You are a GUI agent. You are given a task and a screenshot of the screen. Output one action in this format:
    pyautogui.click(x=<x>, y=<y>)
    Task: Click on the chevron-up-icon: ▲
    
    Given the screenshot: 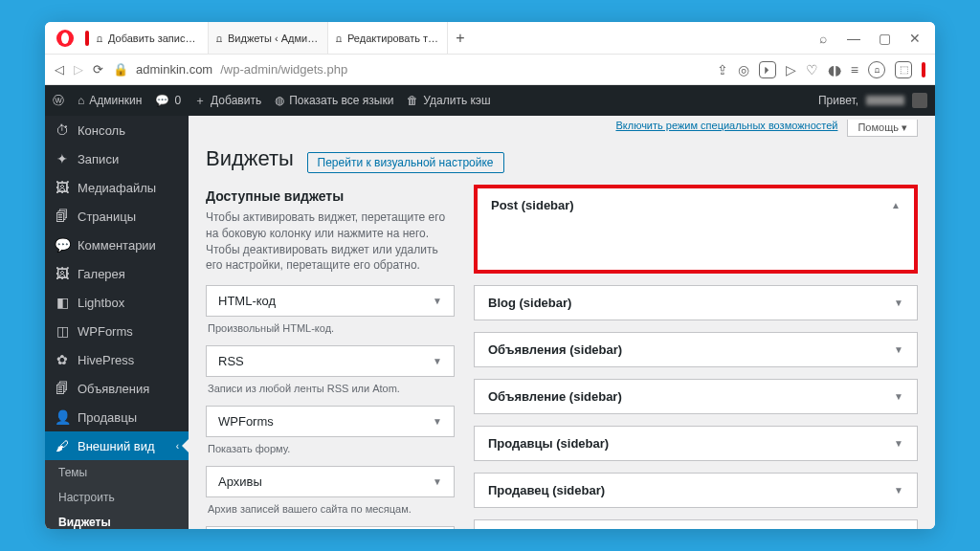 What is the action you would take?
    pyautogui.click(x=896, y=205)
    